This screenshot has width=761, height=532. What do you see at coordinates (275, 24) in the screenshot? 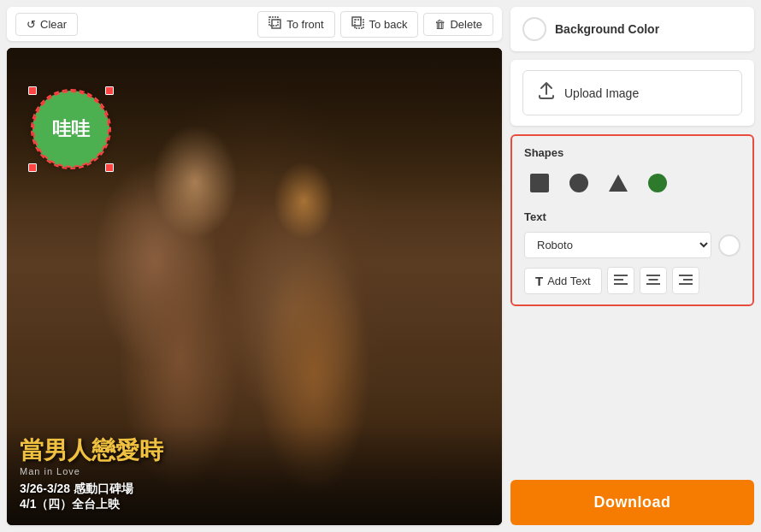
I see `to-front-icon` at bounding box center [275, 24].